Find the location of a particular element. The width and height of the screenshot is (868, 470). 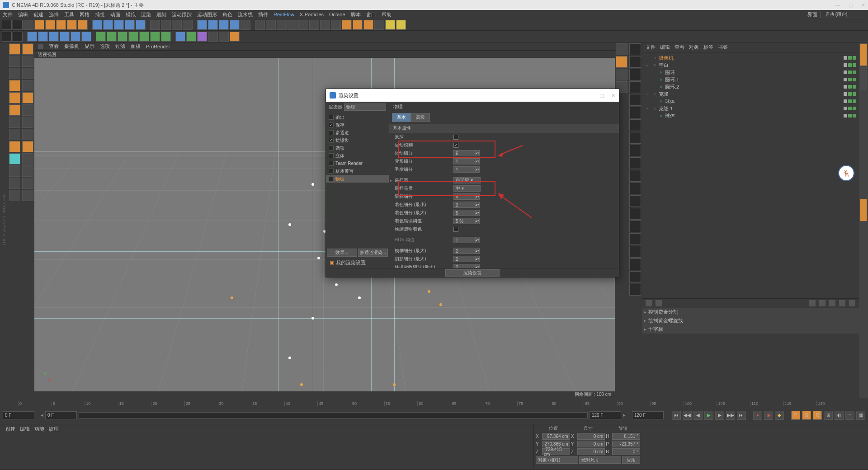

menu-编辑: 编辑 is located at coordinates (23, 14).